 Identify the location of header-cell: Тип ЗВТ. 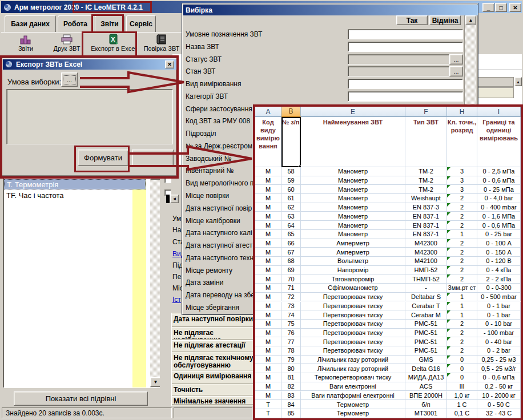
(426, 142).